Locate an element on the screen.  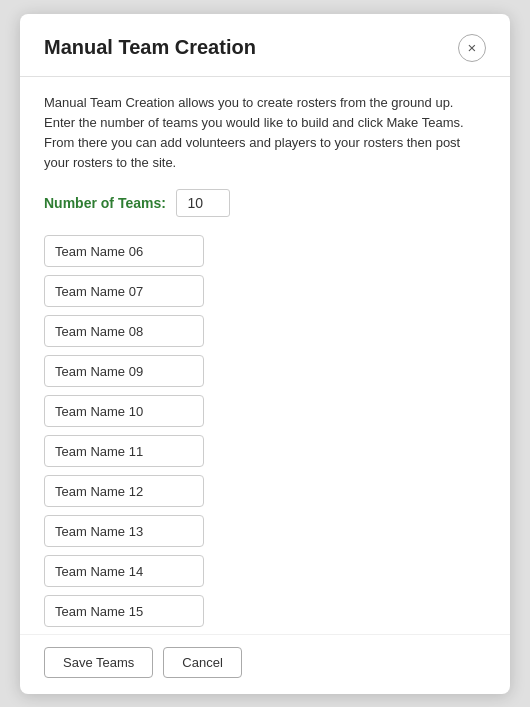
cancel-button: Cancel is located at coordinates (202, 662).